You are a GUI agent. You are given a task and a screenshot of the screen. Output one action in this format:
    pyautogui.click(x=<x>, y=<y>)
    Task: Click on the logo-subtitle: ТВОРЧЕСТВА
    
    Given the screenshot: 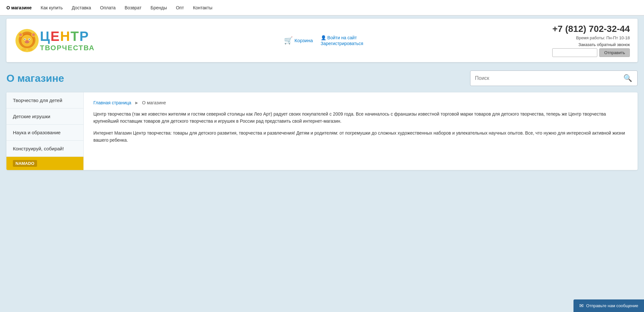 What is the action you would take?
    pyautogui.click(x=67, y=48)
    